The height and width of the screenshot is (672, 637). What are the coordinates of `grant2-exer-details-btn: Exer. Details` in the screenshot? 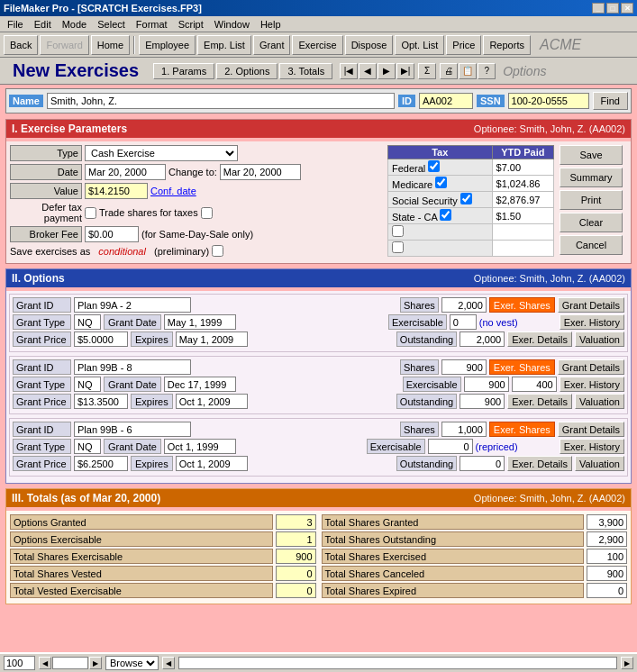 It's located at (540, 402).